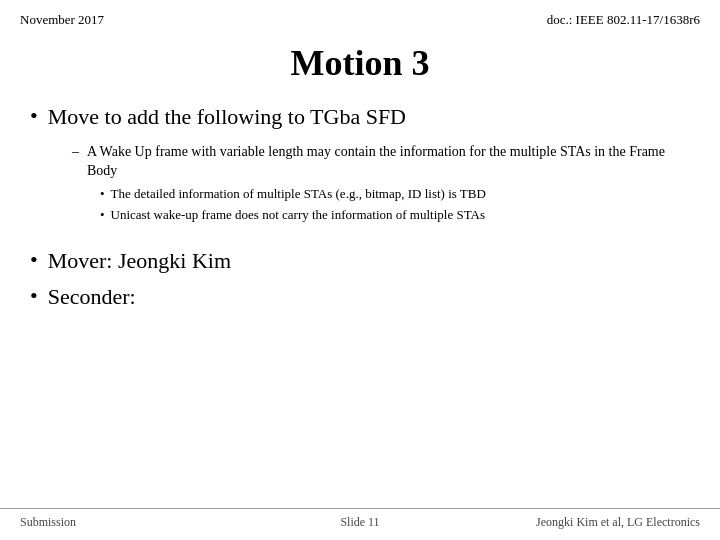 This screenshot has width=720, height=540. What do you see at coordinates (381, 162) in the screenshot?
I see `sub-bullet-1: – A Wake Up frame with variable length m…` at bounding box center [381, 162].